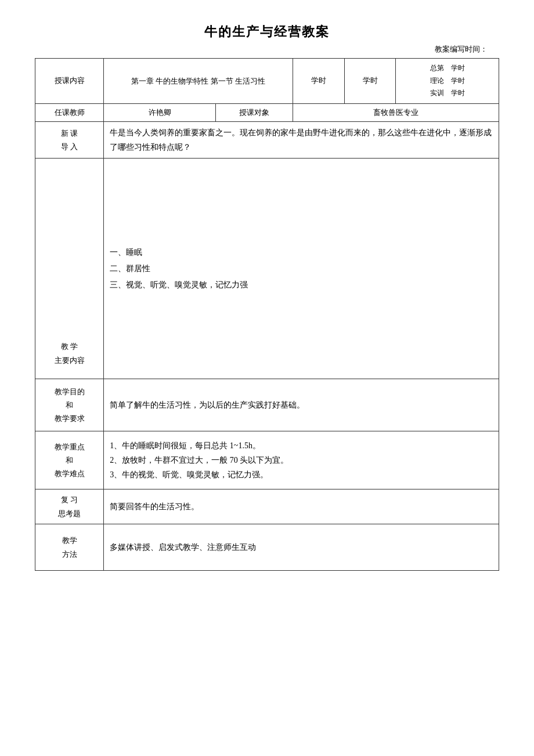 The image size is (534, 756). What do you see at coordinates (301, 285) in the screenshot?
I see `content-line3: 三、视觉、听觉、嗅觉灵敏，记忆力强` at bounding box center [301, 285].